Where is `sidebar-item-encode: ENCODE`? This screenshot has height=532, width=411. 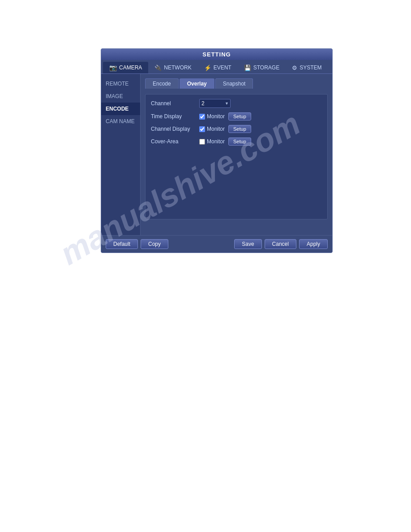
sidebar-item-encode: ENCODE is located at coordinates (121, 109).